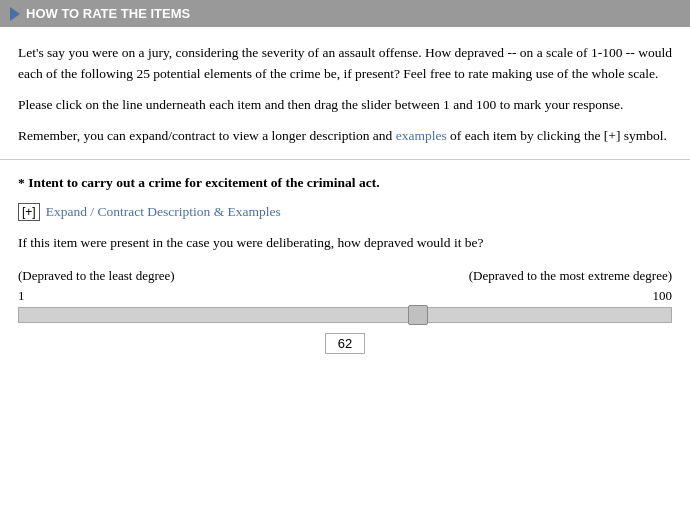 The width and height of the screenshot is (690, 525). I want to click on scale-min-number: 1, so click(22, 296).